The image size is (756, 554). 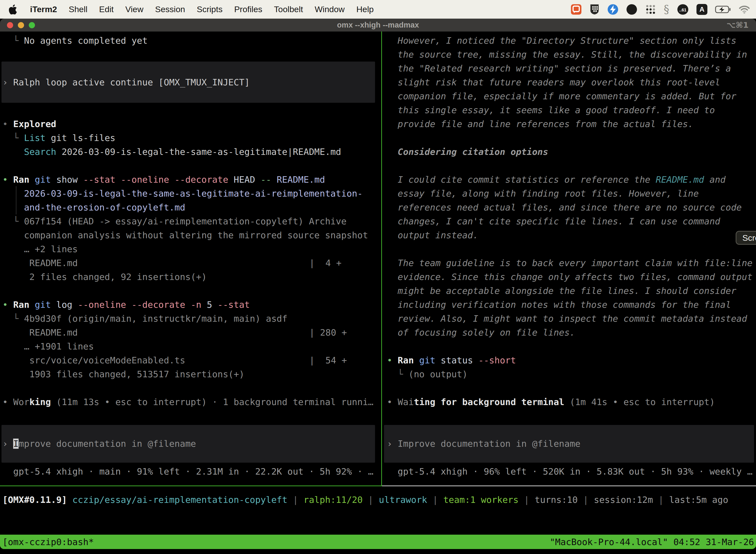 What do you see at coordinates (145, 319) in the screenshot?
I see `terminal-line-left: └ 4b9d30f (origin/main, instructkr/main,…` at bounding box center [145, 319].